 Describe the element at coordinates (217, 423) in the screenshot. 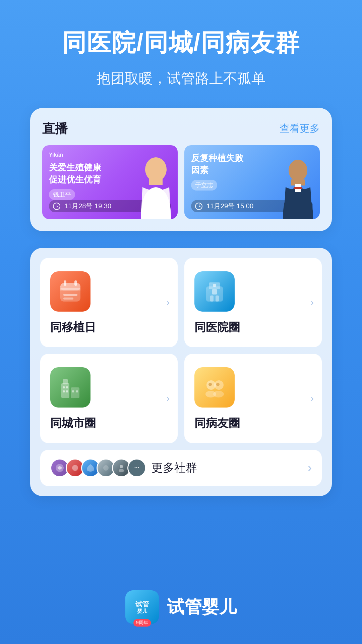

I see `feature-label-friends: 同病友圈` at that location.